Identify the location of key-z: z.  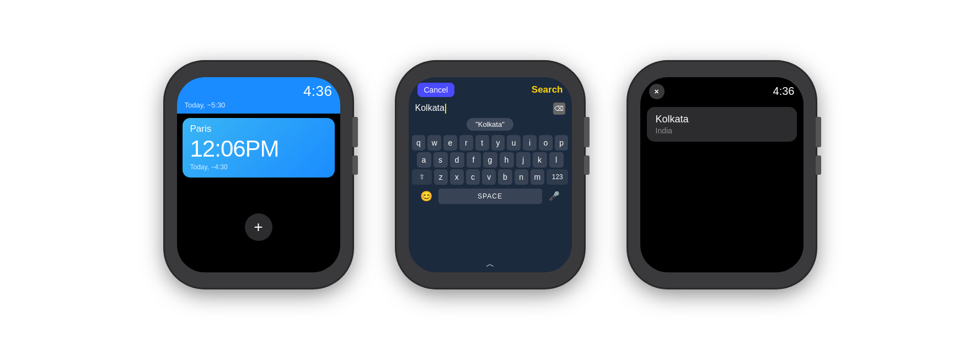
(441, 177).